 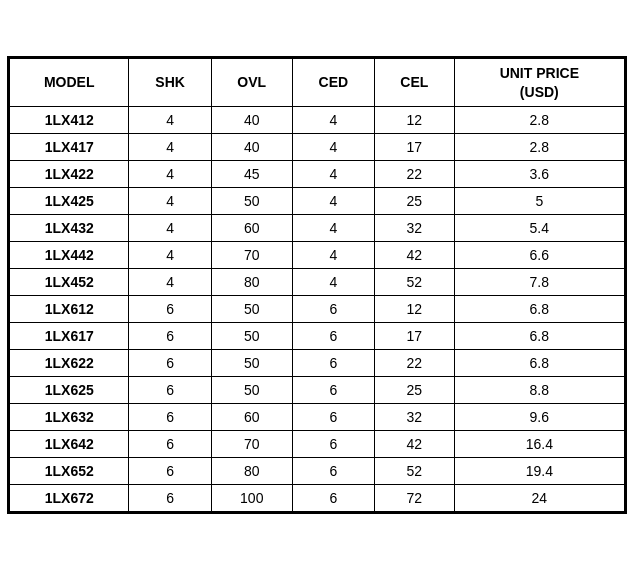 I want to click on cell-r13-c1: 6, so click(x=170, y=470).